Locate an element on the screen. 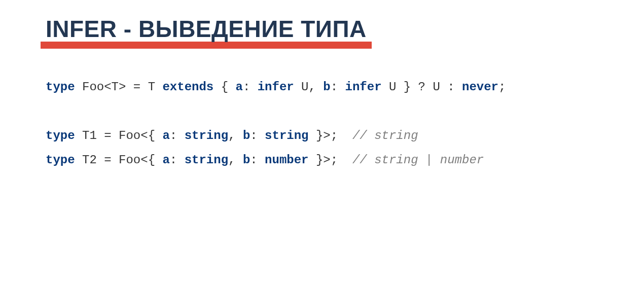 The image size is (644, 285). code-line-3: type T2 = Foo<{ a: string, b: number }>;… is located at coordinates (322, 160).